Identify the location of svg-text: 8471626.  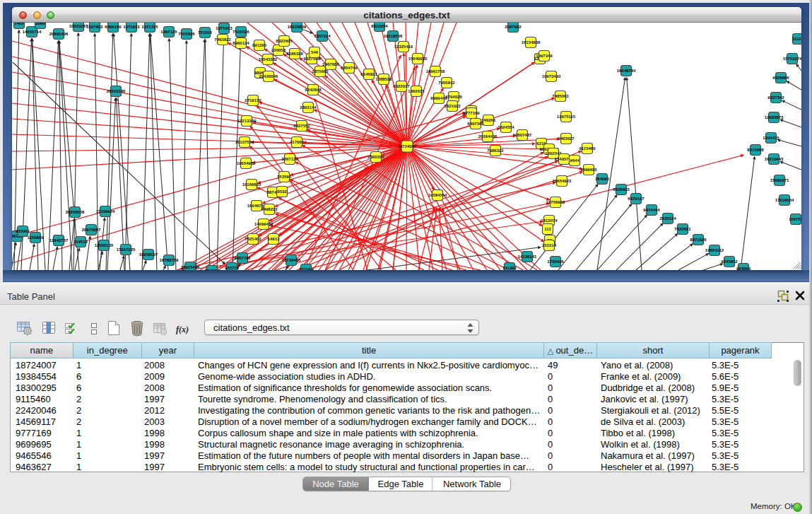
(698, 240).